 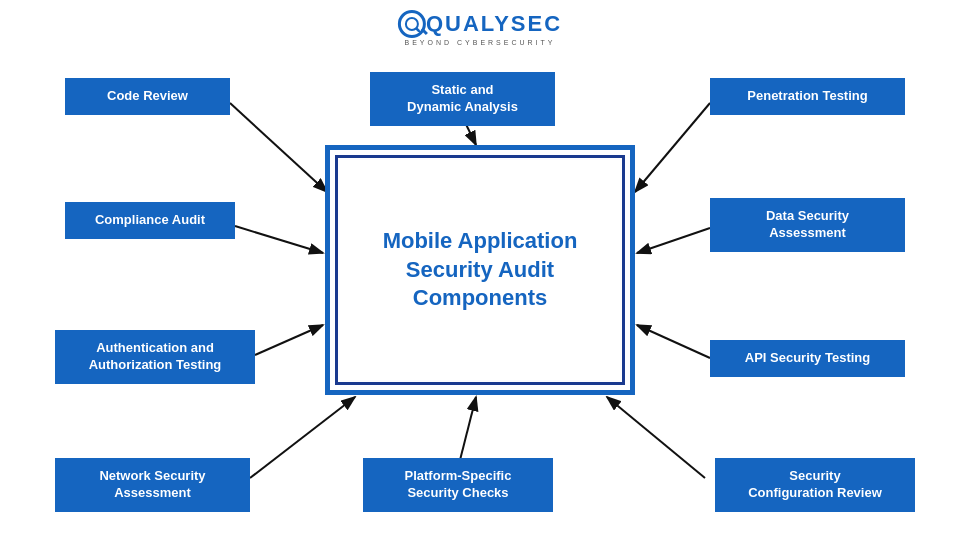 What do you see at coordinates (480, 270) in the screenshot?
I see `center-box: Mobile Application Security Audit Compon…` at bounding box center [480, 270].